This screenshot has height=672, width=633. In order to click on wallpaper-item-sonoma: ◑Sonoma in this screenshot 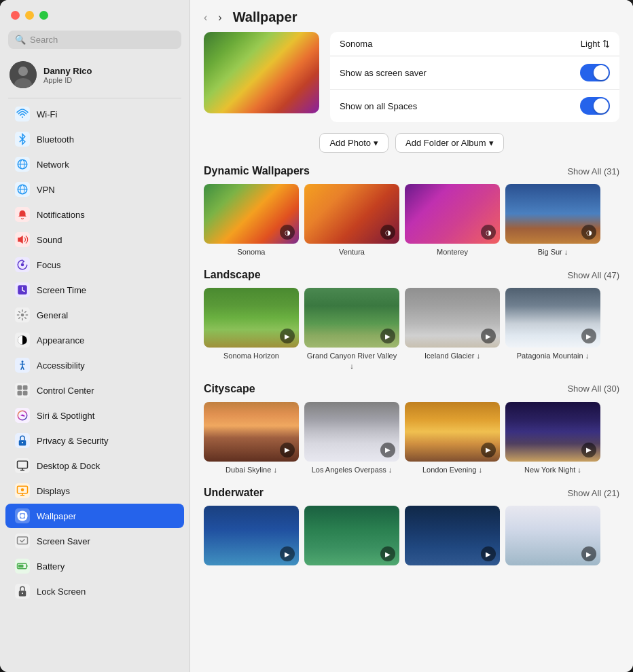, I will do `click(251, 220)`.